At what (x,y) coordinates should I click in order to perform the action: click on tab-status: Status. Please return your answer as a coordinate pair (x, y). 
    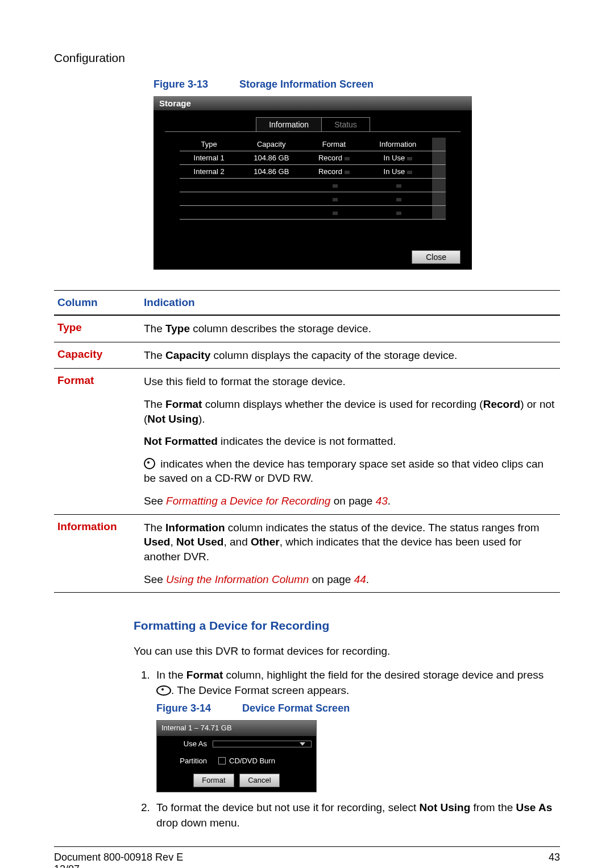
    Looking at the image, I should click on (346, 124).